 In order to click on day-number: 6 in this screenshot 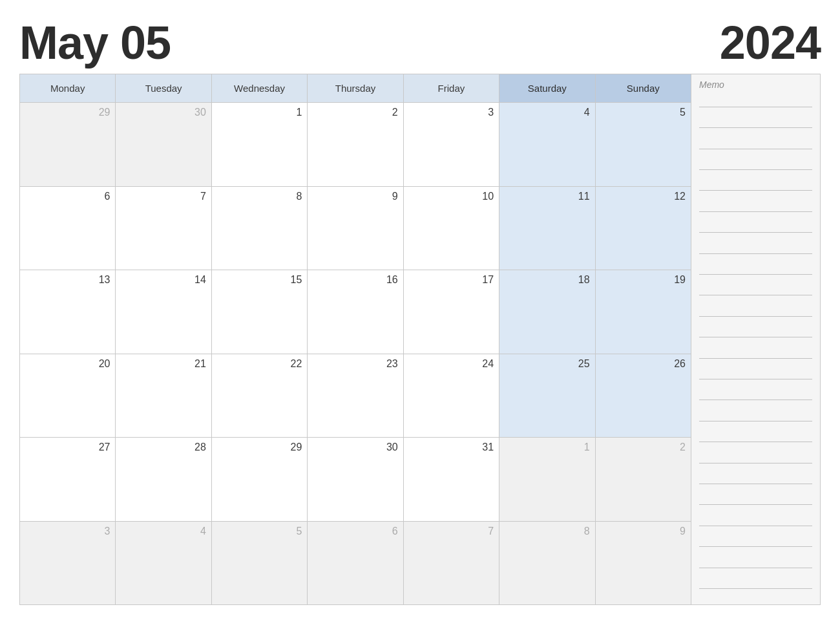, I will do `click(107, 197)`.